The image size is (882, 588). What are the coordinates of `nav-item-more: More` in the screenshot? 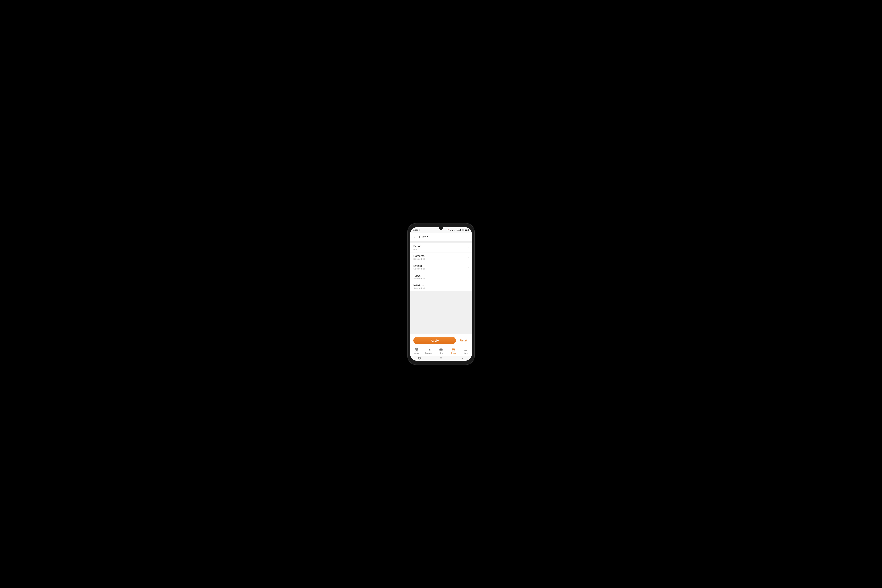 It's located at (466, 351).